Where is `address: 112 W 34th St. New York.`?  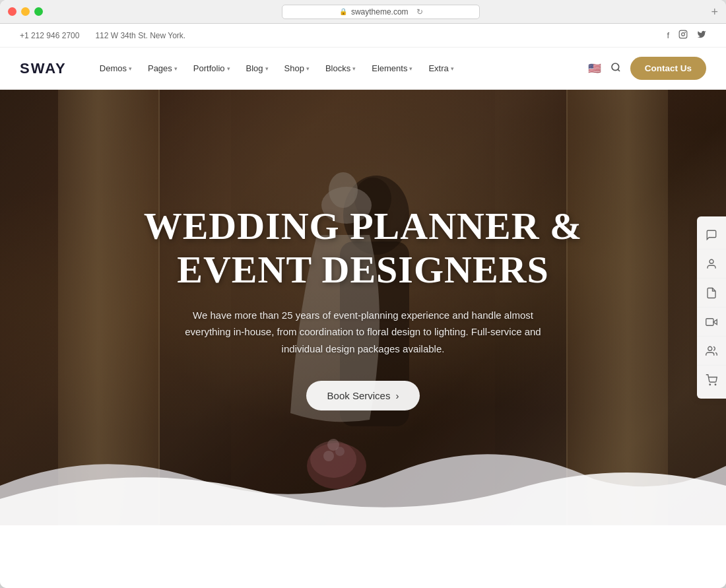
address: 112 W 34th St. New York. is located at coordinates (140, 36).